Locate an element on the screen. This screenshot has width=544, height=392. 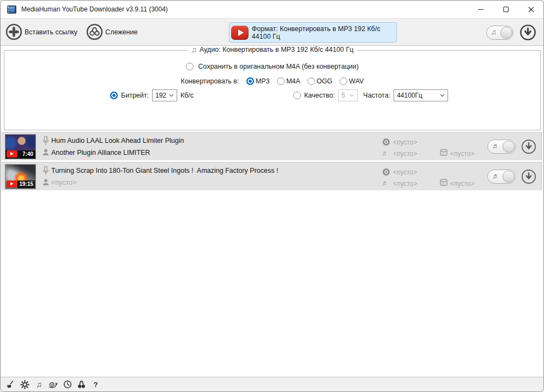
keep-original-label: Сохранить в ориганальном M4A (без конвер… is located at coordinates (279, 67).